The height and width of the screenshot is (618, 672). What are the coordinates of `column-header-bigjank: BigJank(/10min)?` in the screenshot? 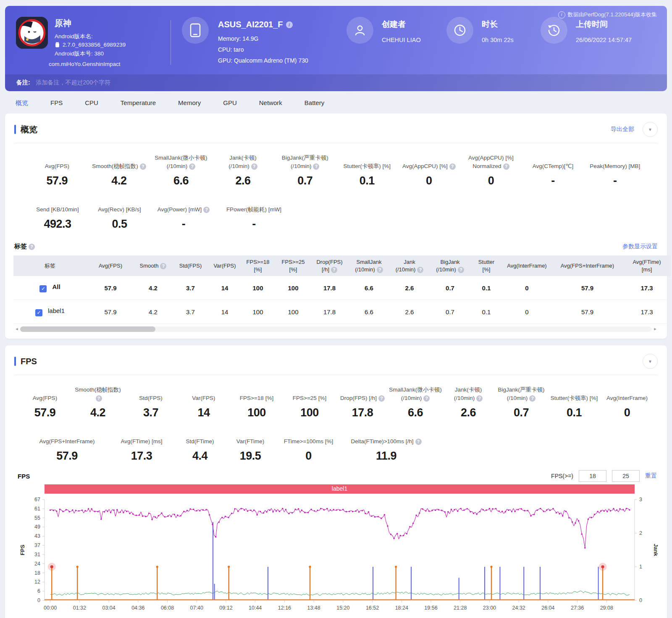 It's located at (450, 266).